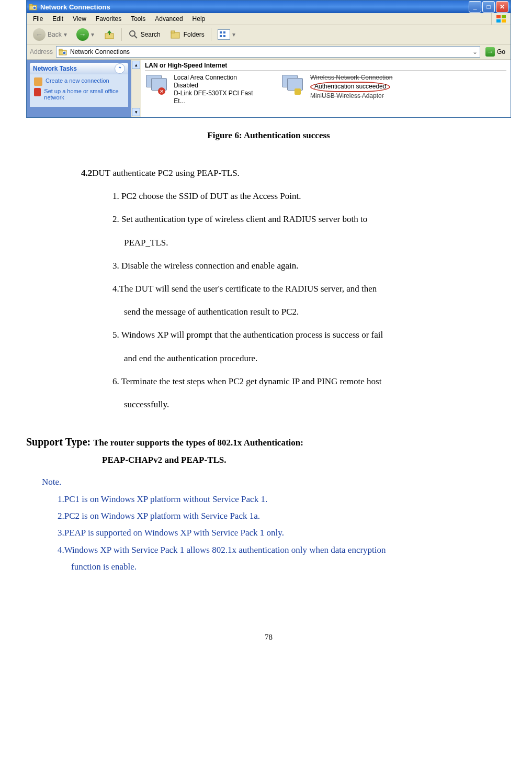 This screenshot has height=780, width=532. I want to click on task-link-label: Create a new connection, so click(77, 81).